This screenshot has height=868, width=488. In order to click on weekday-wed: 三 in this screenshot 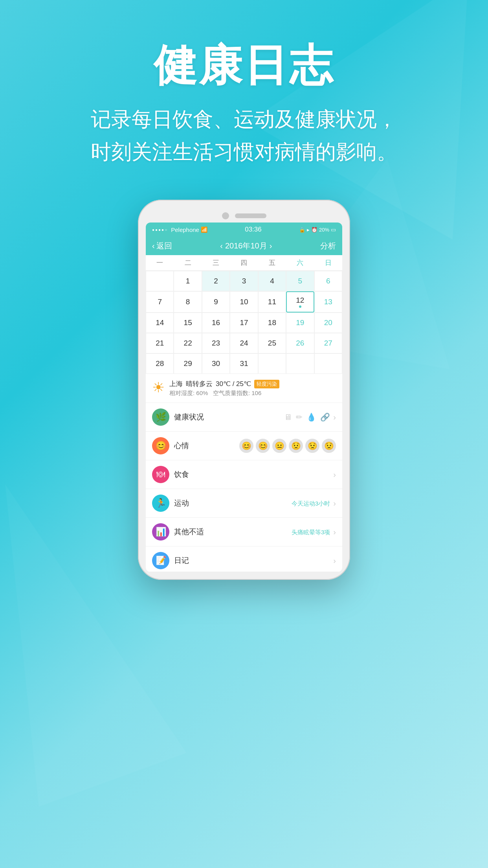, I will do `click(216, 263)`.